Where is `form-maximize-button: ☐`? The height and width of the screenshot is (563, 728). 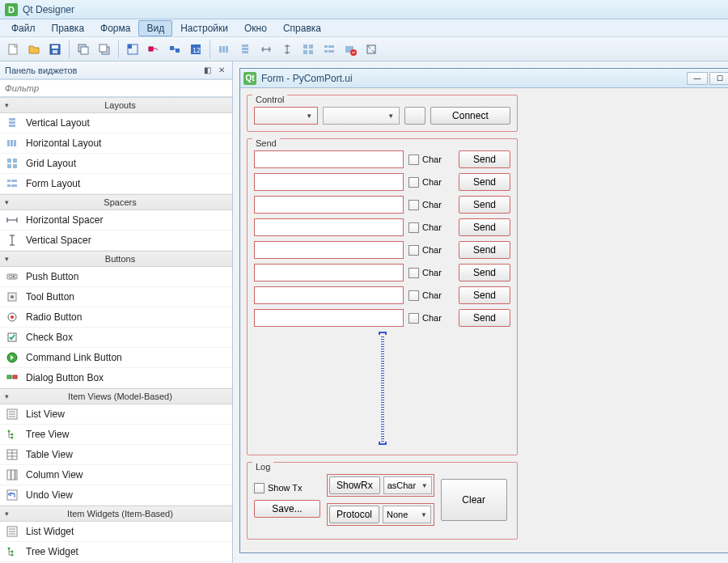 form-maximize-button: ☐ is located at coordinates (718, 78).